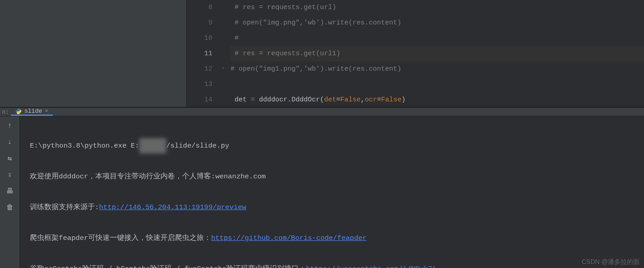  Describe the element at coordinates (371, 266) in the screenshot. I see `yescaptcha-link: https://yescaptcha.com/i/NSwk7i` at that location.